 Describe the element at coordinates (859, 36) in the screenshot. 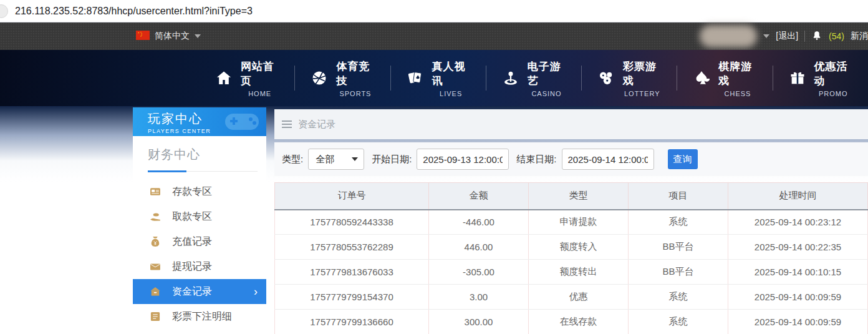

I see `message-link: 新消` at that location.